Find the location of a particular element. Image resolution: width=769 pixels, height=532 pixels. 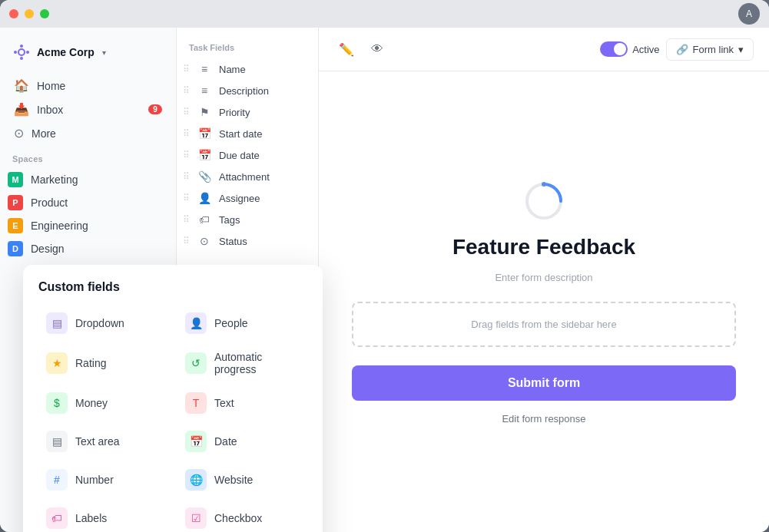

spaces-list: M Marketing P Product E Engineering D De… is located at coordinates (88, 214).